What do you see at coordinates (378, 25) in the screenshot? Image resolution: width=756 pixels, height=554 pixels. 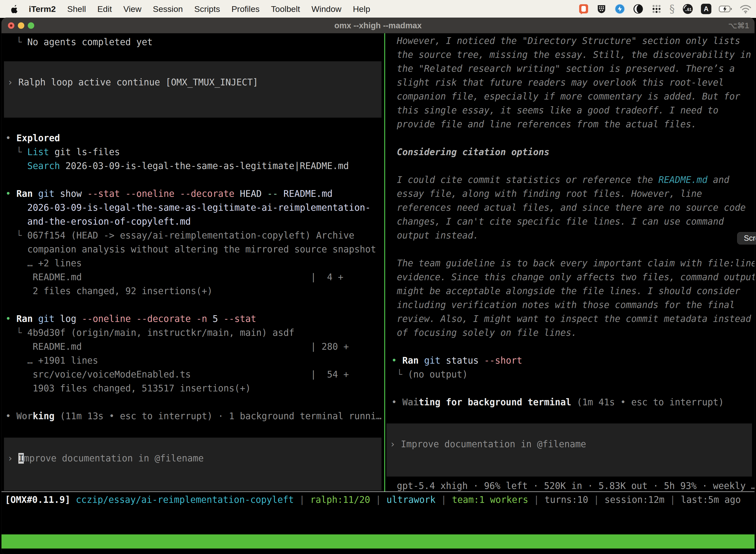 I see `window-title-bar: omx --xhigh --madmax ⌥⌘1` at bounding box center [378, 25].